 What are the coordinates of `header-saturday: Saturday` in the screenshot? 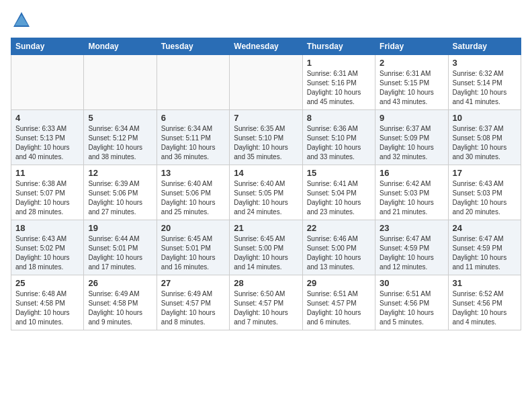 It's located at (484, 47).